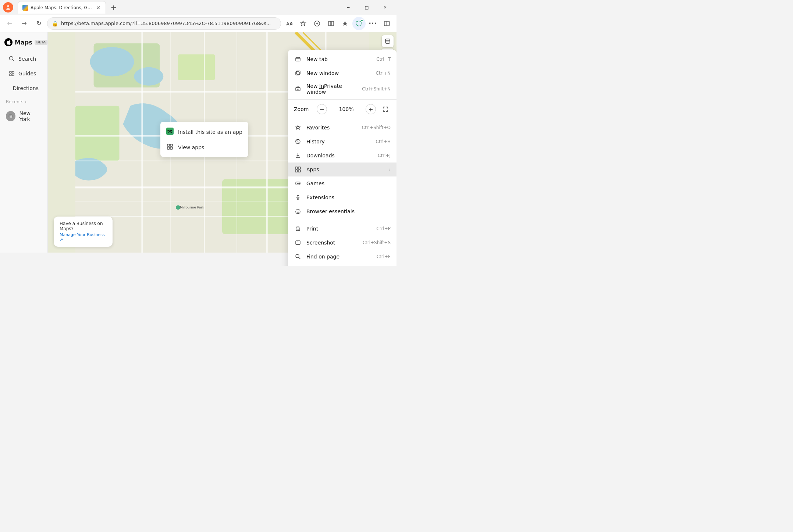  What do you see at coordinates (24, 101) in the screenshot?
I see `sidebar-recents-section: Recents ›` at bounding box center [24, 101].